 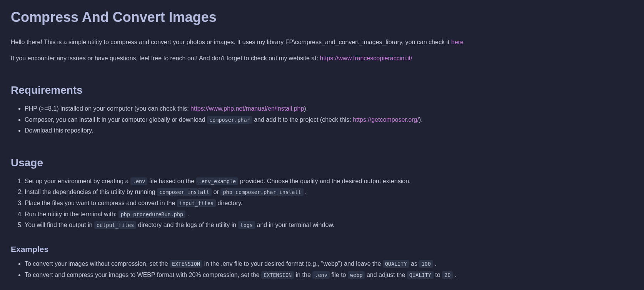 What do you see at coordinates (329, 225) in the screenshot?
I see `list-item: You will find the output in output_files…` at bounding box center [329, 225].